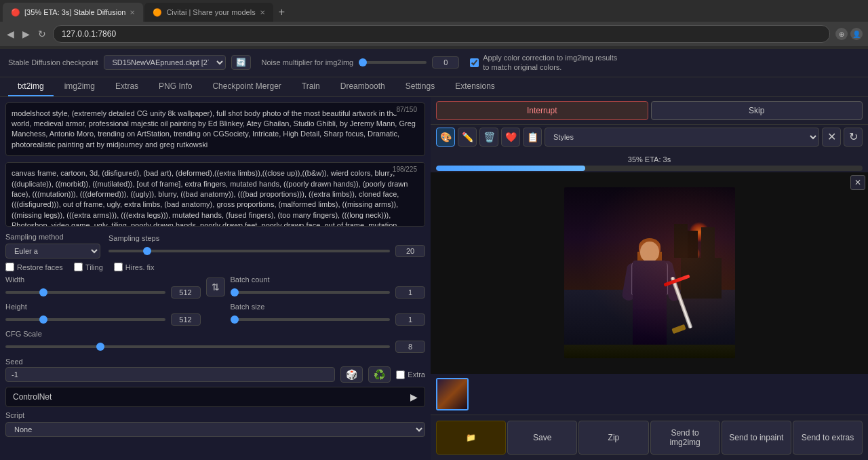  I want to click on batch-size-slider, so click(311, 320).